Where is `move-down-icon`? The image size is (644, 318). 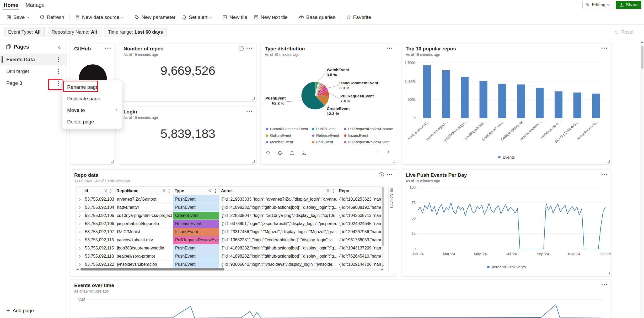
move-down-icon is located at coordinates (304, 153).